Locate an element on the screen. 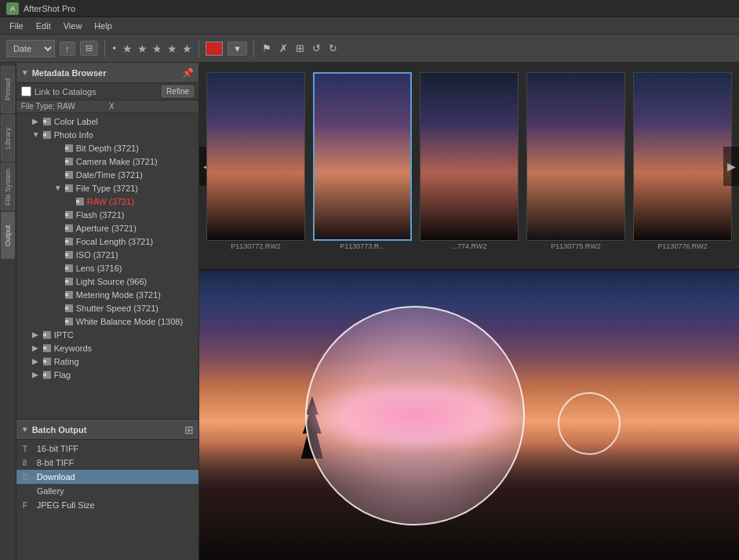 This screenshot has width=739, height=560. tree-item-metering-mode: ■ Metering Mode (3721) is located at coordinates (107, 295).